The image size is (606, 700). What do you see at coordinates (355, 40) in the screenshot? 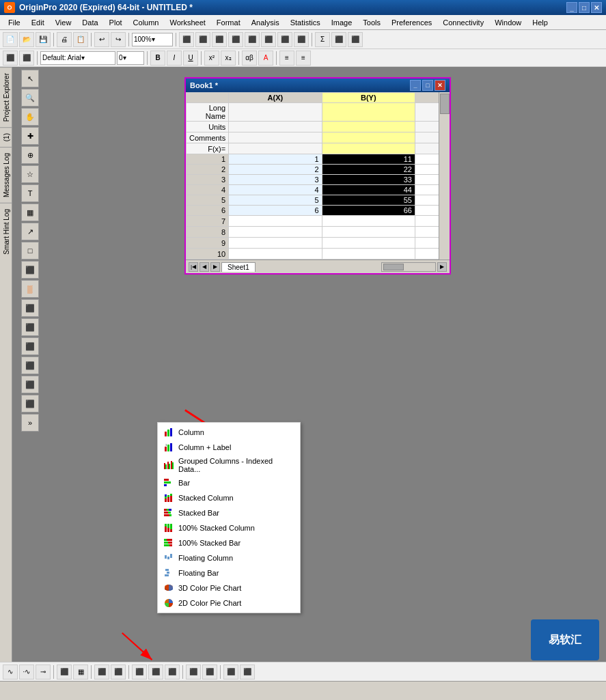
I see `tb-btn15: ⬛` at bounding box center [355, 40].